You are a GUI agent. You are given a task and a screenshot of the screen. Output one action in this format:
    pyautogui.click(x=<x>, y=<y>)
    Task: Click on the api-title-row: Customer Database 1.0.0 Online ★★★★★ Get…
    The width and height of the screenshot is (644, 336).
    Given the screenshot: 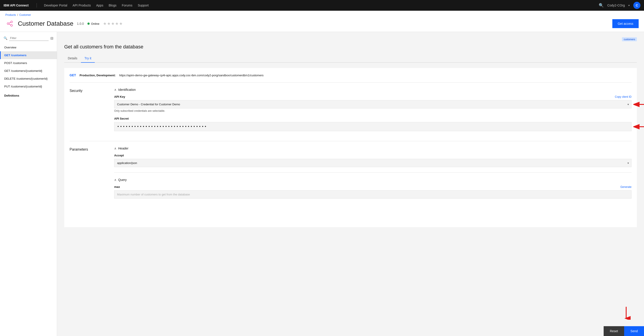 What is the action you would take?
    pyautogui.click(x=322, y=26)
    